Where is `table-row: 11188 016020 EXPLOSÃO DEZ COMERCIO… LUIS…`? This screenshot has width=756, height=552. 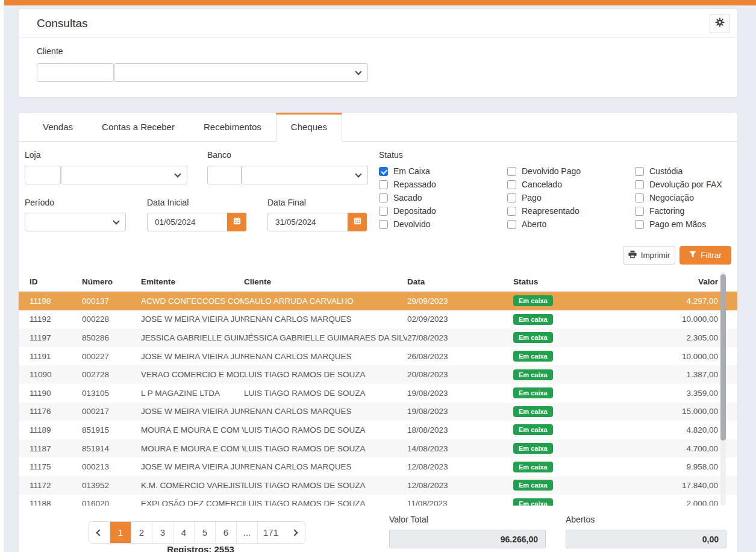 table-row: 11188 016020 EXPLOSÃO DEZ COMERCIO… LUIS… is located at coordinates (378, 500).